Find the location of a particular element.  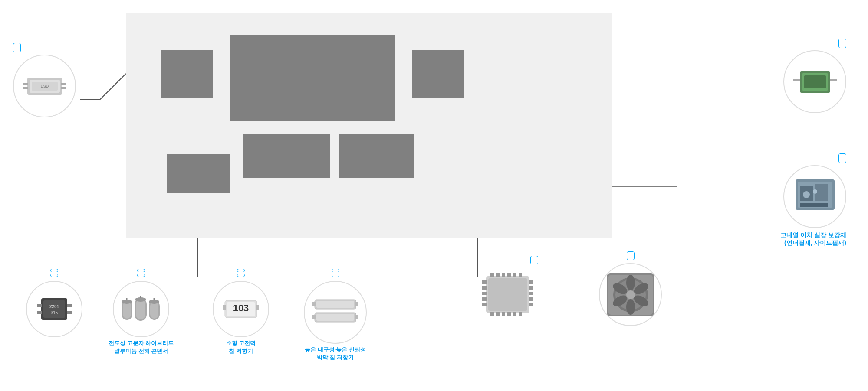

inductor-circle: 2201 315 is located at coordinates (54, 309).